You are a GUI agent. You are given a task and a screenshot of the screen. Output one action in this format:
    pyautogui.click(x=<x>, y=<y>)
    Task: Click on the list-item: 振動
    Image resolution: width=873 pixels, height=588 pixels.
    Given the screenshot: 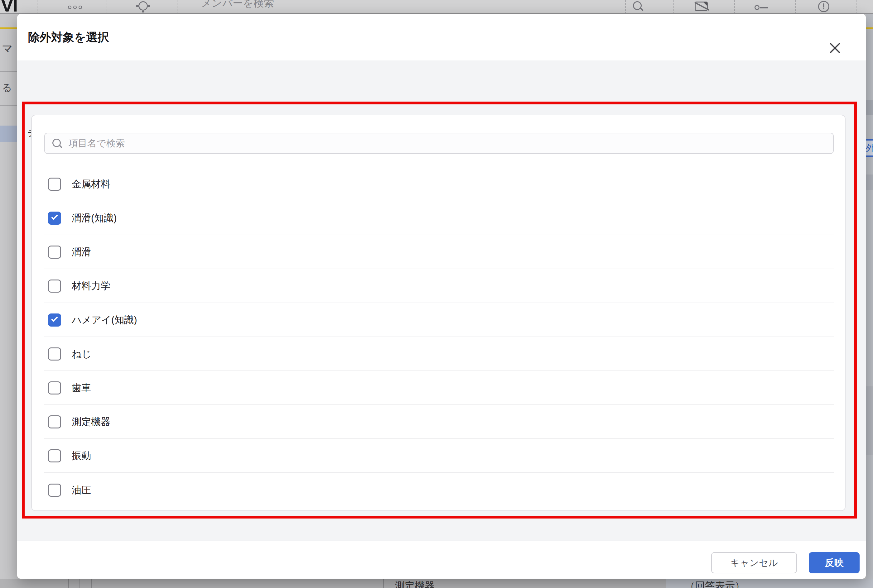 What is the action you would take?
    pyautogui.click(x=439, y=456)
    